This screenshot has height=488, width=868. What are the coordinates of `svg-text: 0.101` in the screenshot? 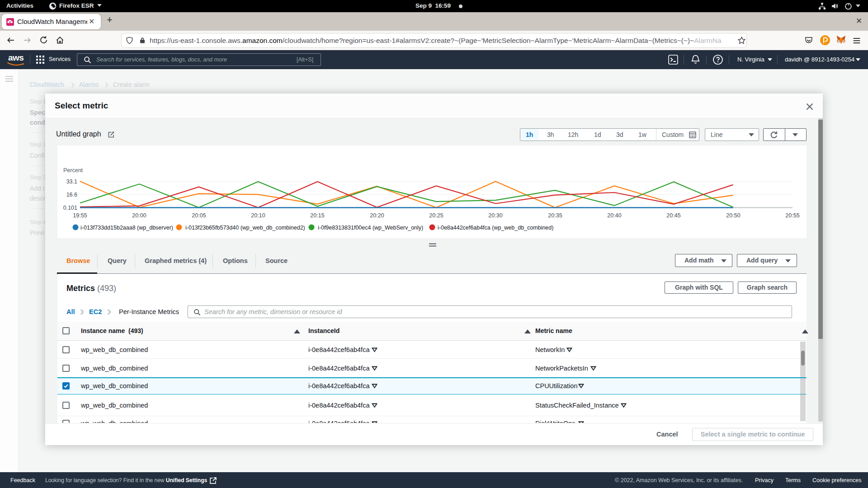 It's located at (71, 208).